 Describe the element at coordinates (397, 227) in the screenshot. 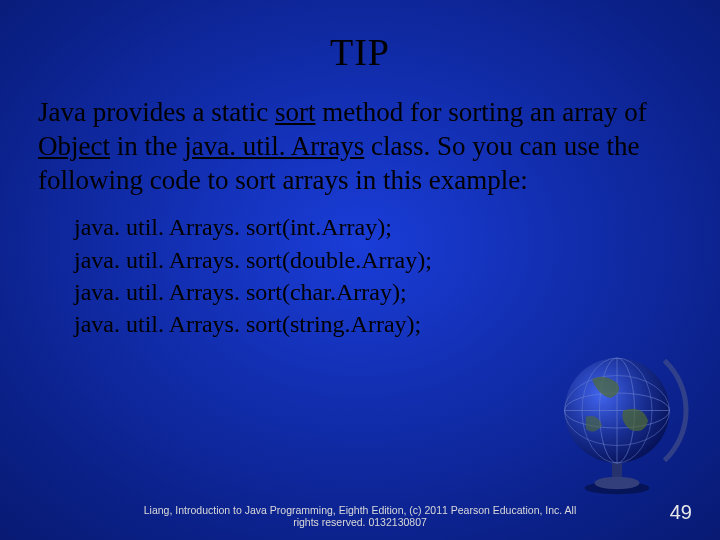

I see `code-line: java. util. Arrays. sort(int.Array);` at that location.